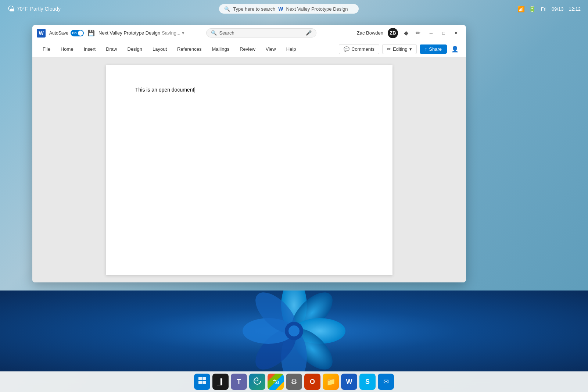  Describe the element at coordinates (226, 33) in the screenshot. I see `search-text: Search` at that location.